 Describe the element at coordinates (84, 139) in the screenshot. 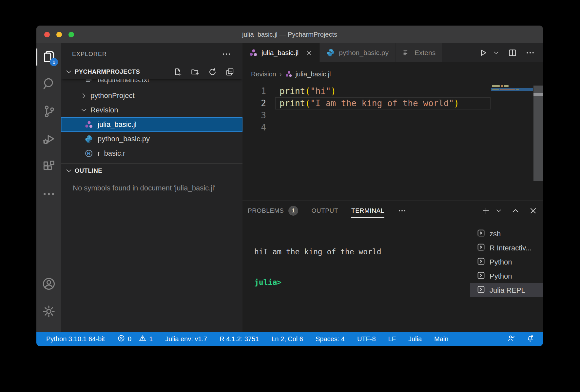

I see `tree-indent-guide` at that location.